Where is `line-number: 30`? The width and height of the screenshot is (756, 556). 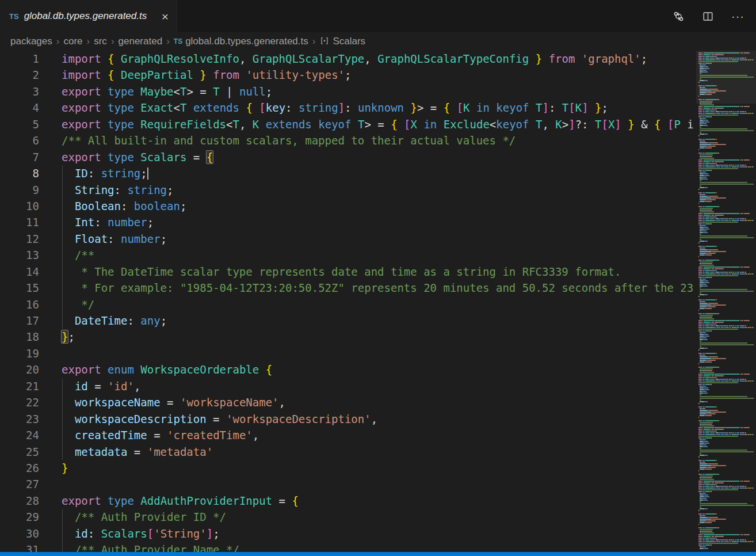
line-number: 30 is located at coordinates (20, 534).